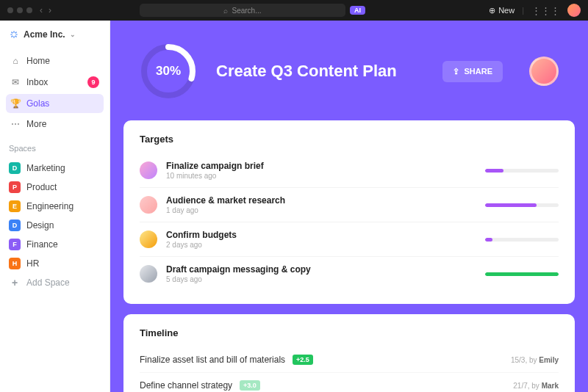  I want to click on topbar: ‹› ⌕ Search... AI ⊕New | ⋮⋮⋮, so click(294, 10).